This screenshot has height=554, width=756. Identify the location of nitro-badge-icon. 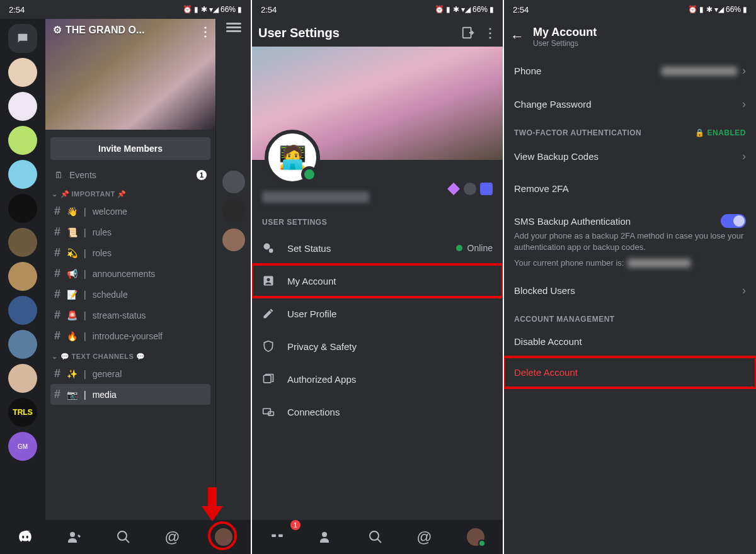
(454, 189).